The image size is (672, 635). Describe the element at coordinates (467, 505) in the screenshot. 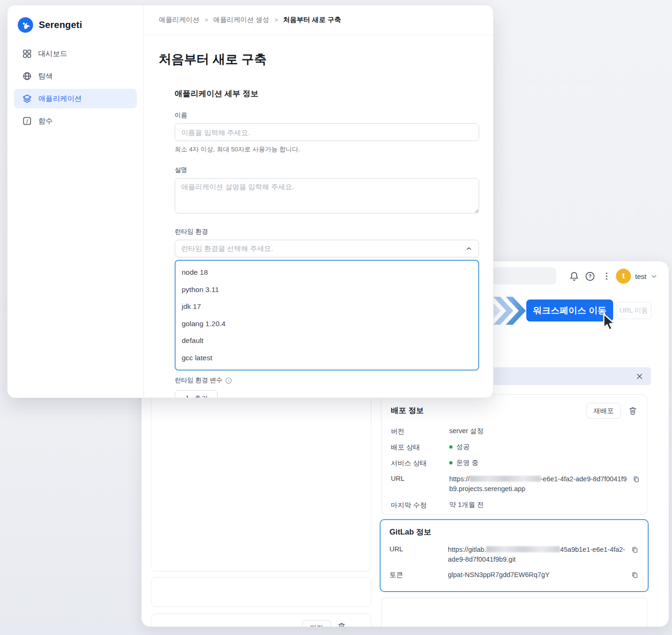

I see `modified-value: 약 1개월 전` at that location.